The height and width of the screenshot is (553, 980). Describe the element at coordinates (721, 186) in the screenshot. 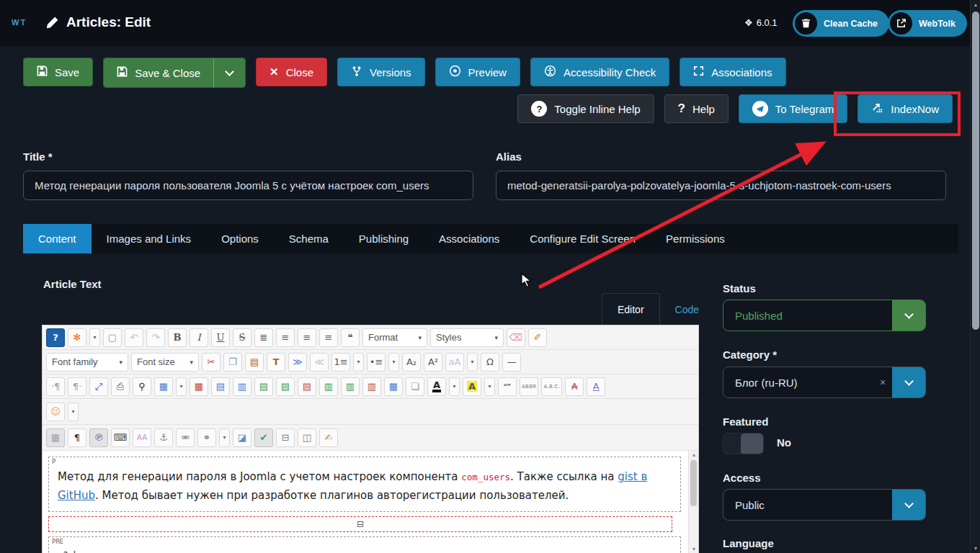

I see `alias-input` at that location.